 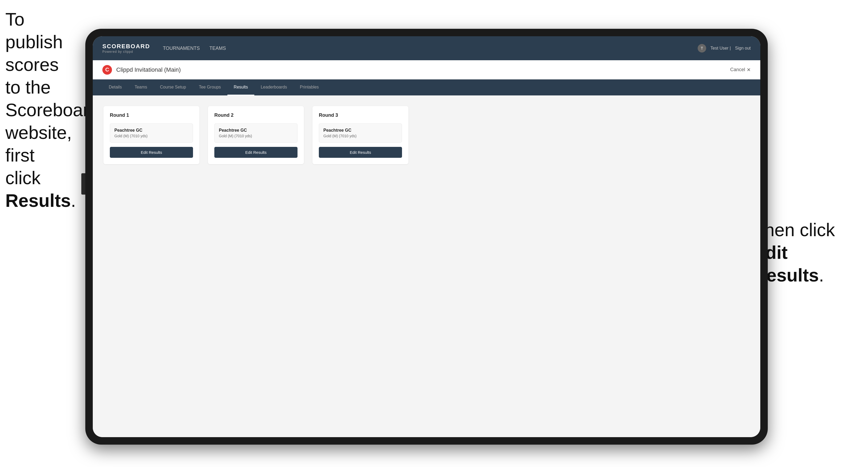 I want to click on tab-printables: Printables, so click(x=309, y=88).